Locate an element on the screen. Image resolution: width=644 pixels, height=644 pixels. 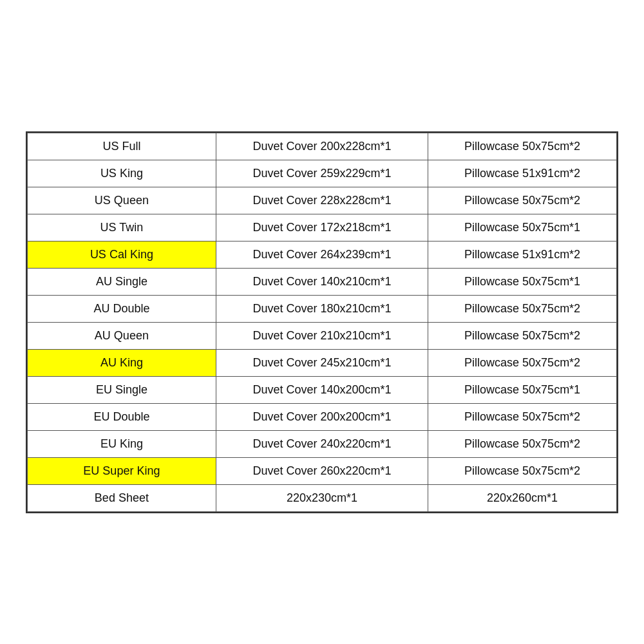
table-row: EU SingleDuvet Cover 140x200cm*1Pillowca… is located at coordinates (322, 390).